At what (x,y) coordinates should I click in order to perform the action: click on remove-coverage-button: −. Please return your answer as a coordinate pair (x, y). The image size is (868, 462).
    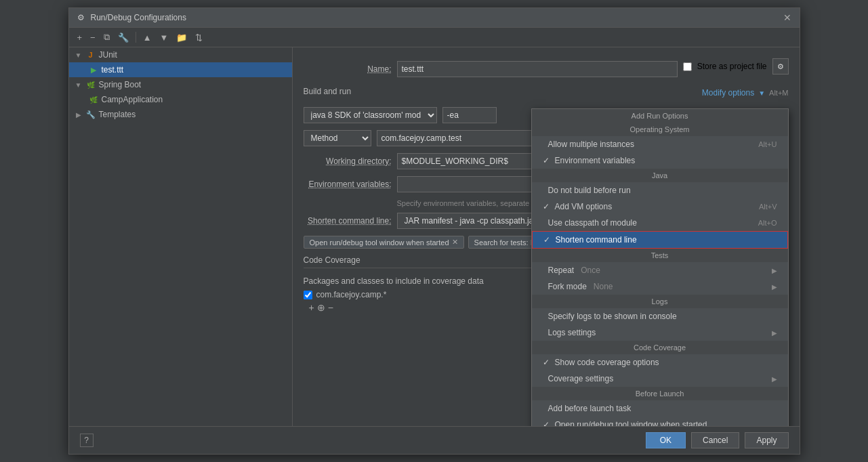
    Looking at the image, I should click on (331, 308).